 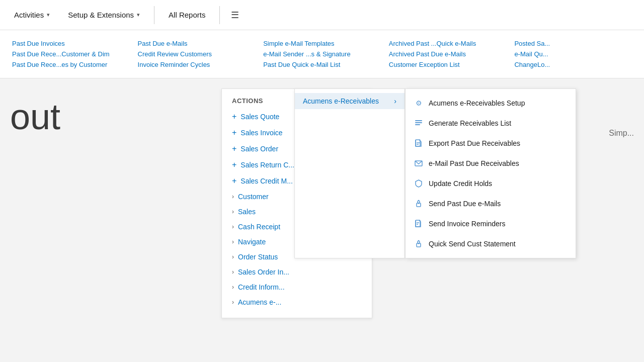 I want to click on action-label-credit-inform: Credit Inform..., so click(x=262, y=287).